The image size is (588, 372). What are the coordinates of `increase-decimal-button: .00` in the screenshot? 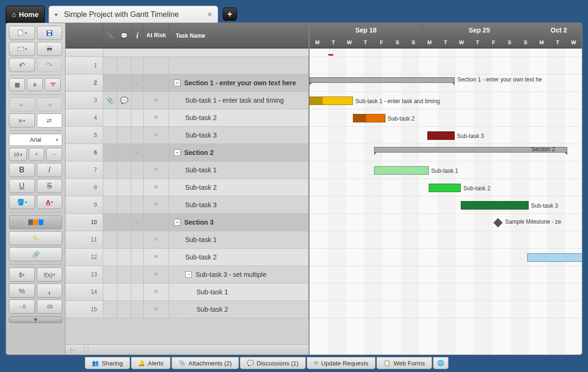 It's located at (50, 307).